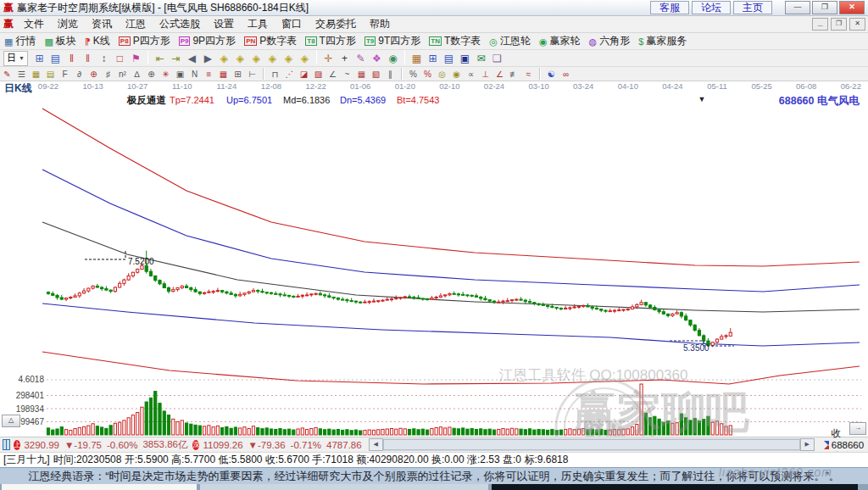 The height and width of the screenshot is (490, 868). I want to click on arc-top-icon: ⊓, so click(275, 75).